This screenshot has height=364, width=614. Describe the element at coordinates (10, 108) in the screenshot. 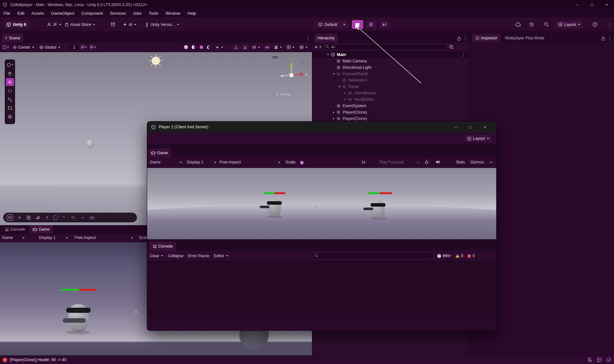

I see `rect-tool` at that location.